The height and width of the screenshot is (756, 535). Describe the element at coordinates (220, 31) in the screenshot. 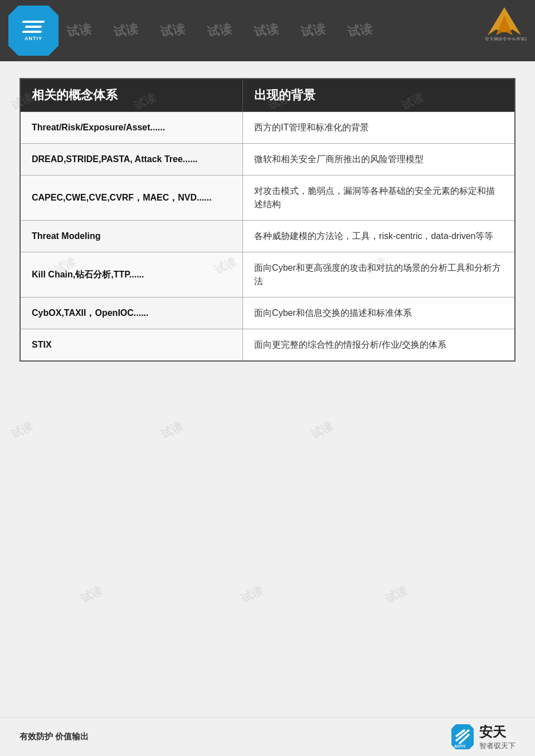

I see `wm-4: 试读` at that location.